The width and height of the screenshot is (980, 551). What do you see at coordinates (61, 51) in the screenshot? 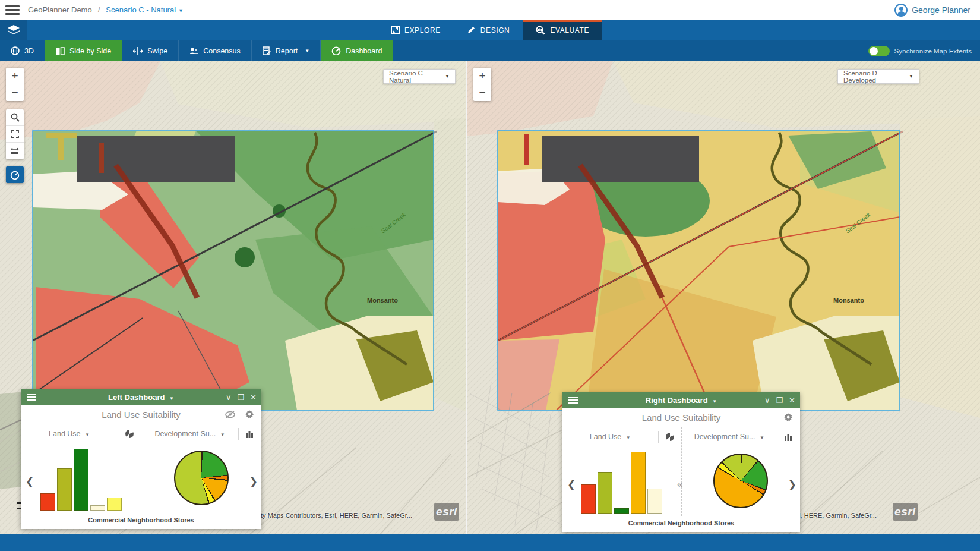
I see `side-by-side-icon` at bounding box center [61, 51].